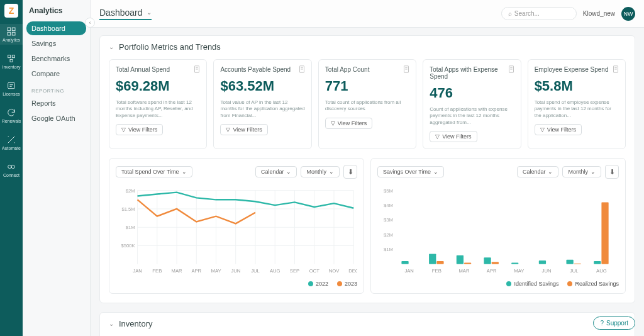 This screenshot has height=336, width=644. What do you see at coordinates (539, 14) in the screenshot?
I see `search-input: ⌕ Search...` at bounding box center [539, 14].